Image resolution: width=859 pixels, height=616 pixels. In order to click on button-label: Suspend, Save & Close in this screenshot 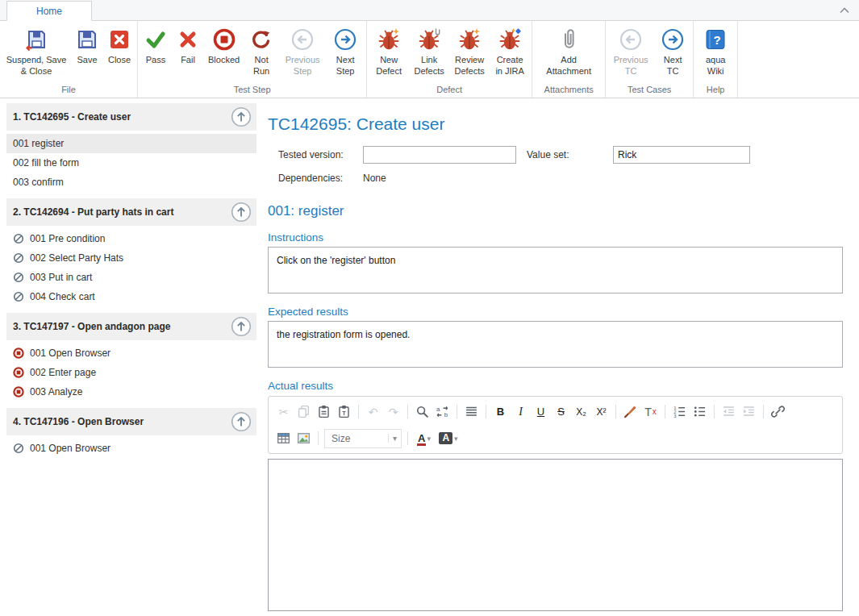, I will do `click(36, 66)`.